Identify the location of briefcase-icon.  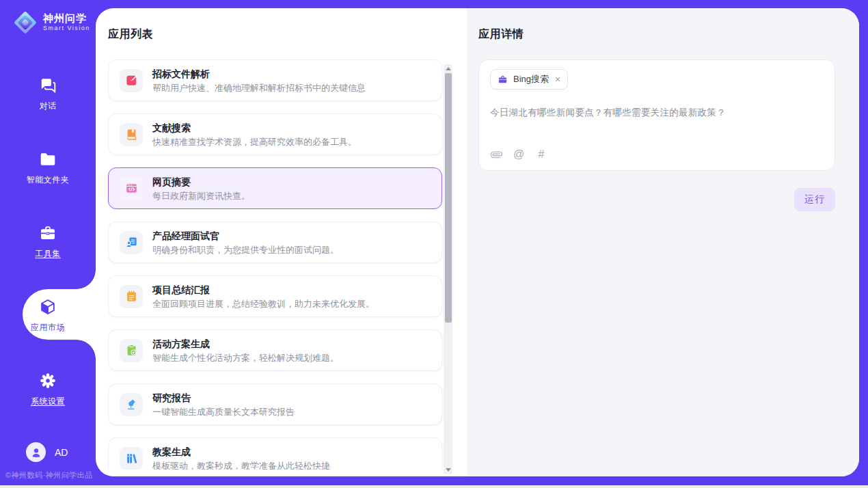
(503, 79).